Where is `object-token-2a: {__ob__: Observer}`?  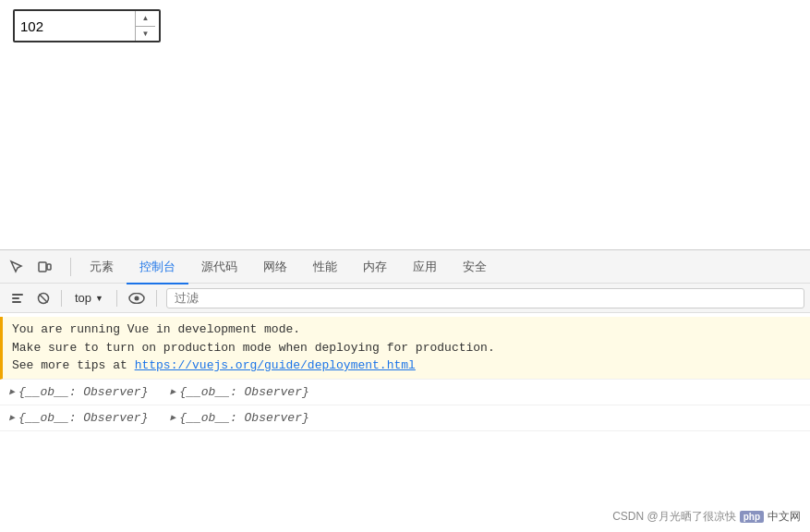 object-token-2a: {__ob__: Observer} is located at coordinates (83, 417).